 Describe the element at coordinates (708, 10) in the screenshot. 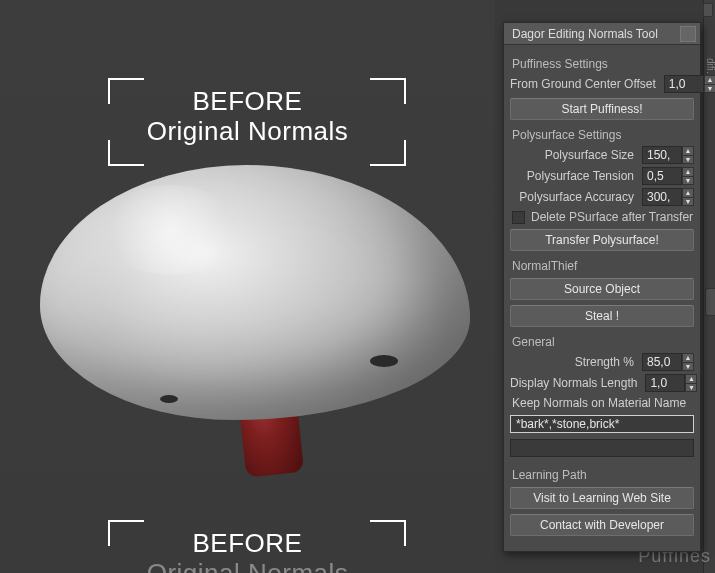

I see `dock-toggle-button` at that location.